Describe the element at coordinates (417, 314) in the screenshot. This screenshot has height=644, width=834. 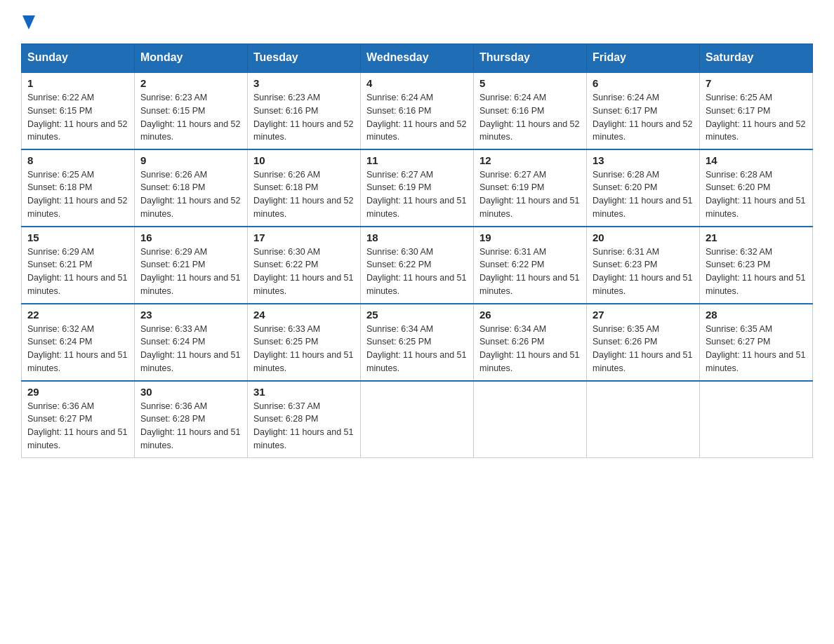
I see `day-number: 25` at that location.